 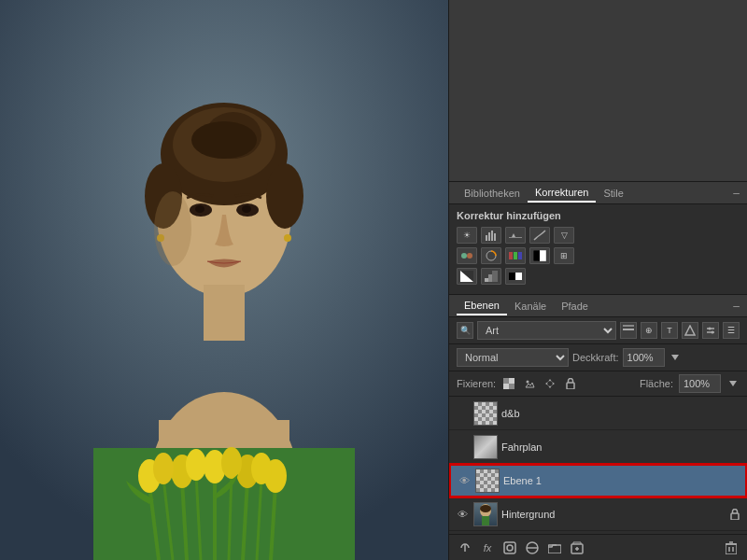 What do you see at coordinates (628, 330) in the screenshot?
I see `new-layer-icon` at bounding box center [628, 330].